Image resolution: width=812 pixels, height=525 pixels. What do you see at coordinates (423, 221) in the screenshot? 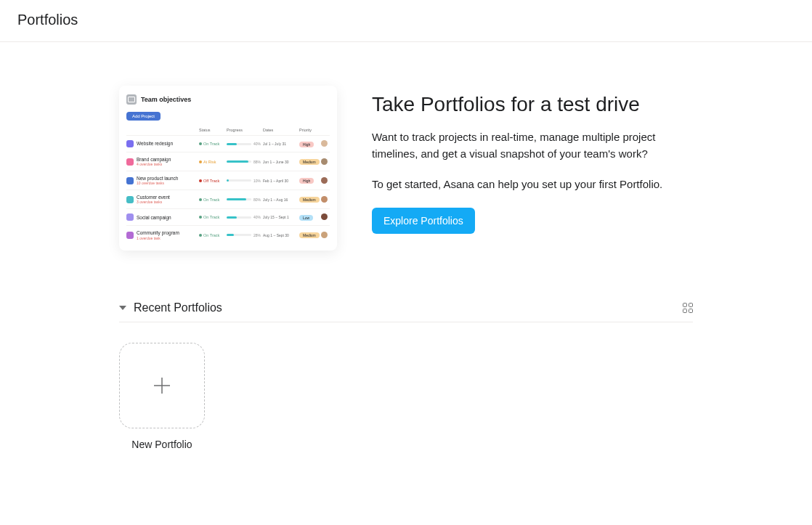
I see `explore-portfolios-button: Explore Portfolios` at bounding box center [423, 221].